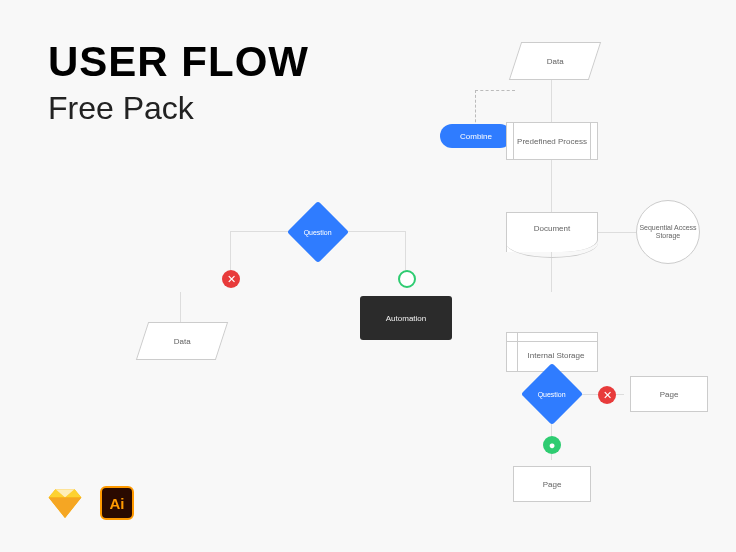  What do you see at coordinates (552, 484) in the screenshot?
I see `node-page-2: Page` at bounding box center [552, 484].